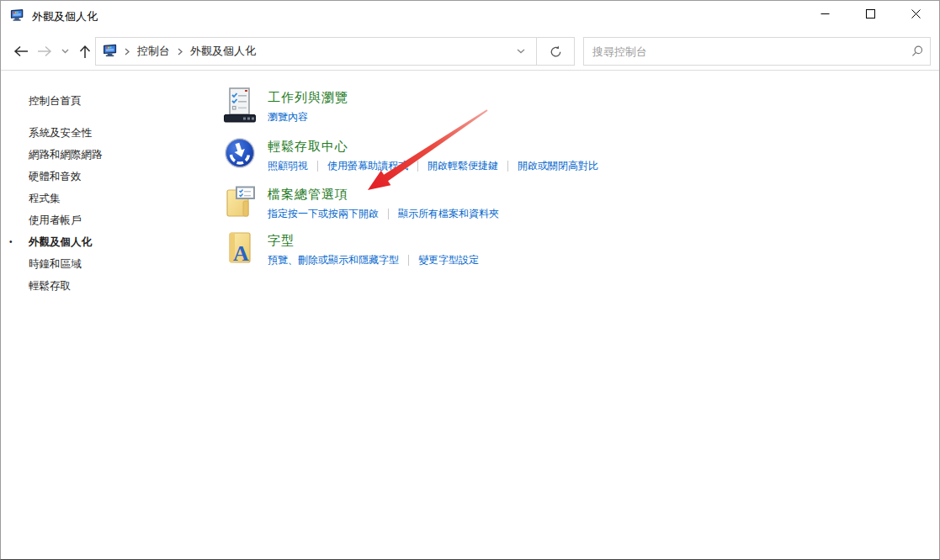 The image size is (940, 560). Describe the element at coordinates (45, 198) in the screenshot. I see `sidebar-item-label: 程式集` at that location.